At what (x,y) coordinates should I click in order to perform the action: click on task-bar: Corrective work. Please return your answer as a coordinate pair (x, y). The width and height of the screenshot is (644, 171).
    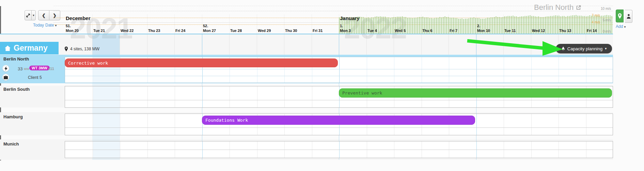
    Looking at the image, I should click on (201, 63).